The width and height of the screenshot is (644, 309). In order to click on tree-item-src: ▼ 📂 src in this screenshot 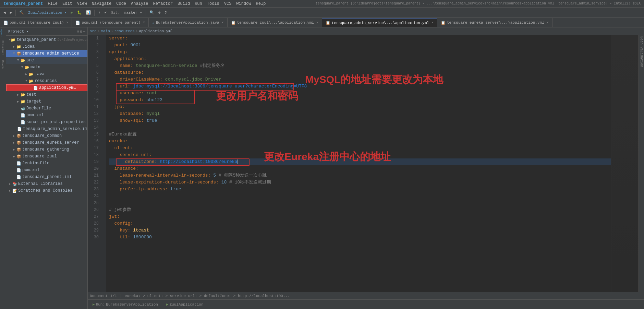, I will do `click(47, 60)`.